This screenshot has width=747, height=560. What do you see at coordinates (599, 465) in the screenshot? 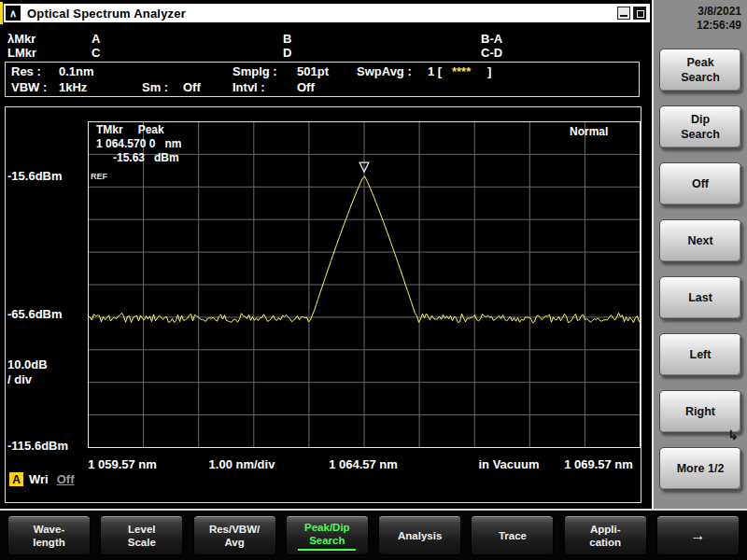
I see `x-axis-right-label: 1 069.57 nm` at bounding box center [599, 465].